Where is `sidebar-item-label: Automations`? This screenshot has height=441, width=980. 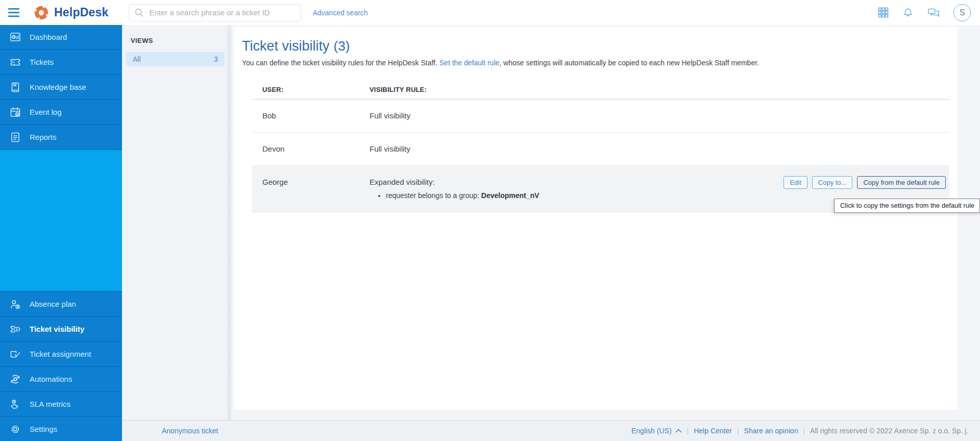 sidebar-item-label: Automations is located at coordinates (51, 379).